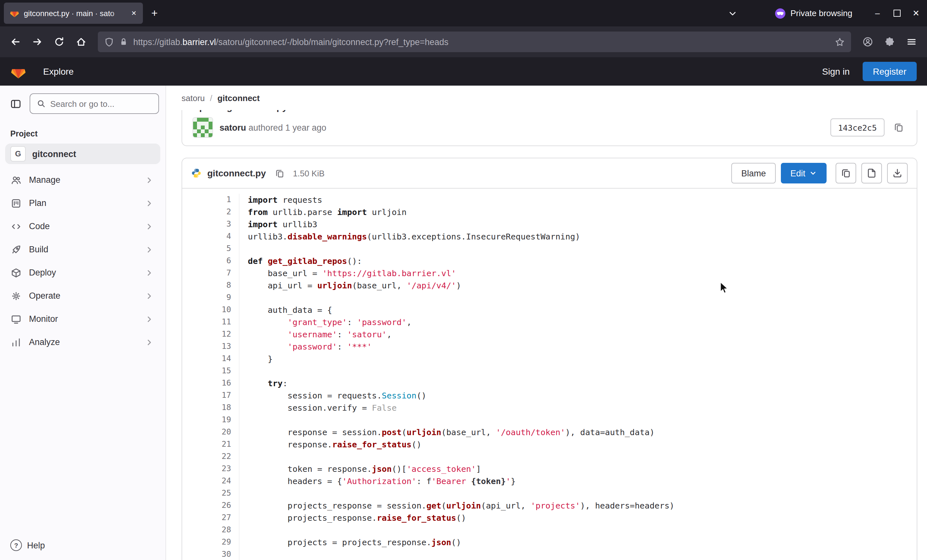  What do you see at coordinates (351, 285) in the screenshot?
I see `code-text: api_url = urljoin(base_url, '/api/v4/')` at bounding box center [351, 285].